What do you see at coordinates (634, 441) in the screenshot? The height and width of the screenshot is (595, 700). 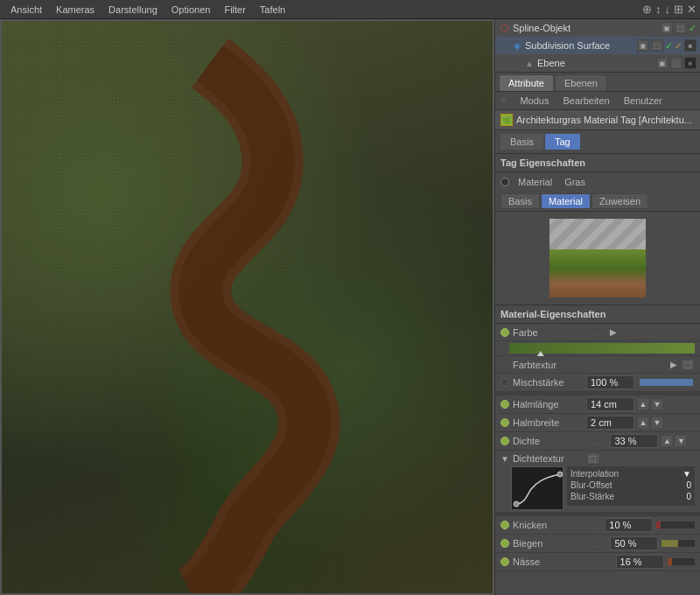 I see `dichte-value: 33 %` at bounding box center [634, 441].